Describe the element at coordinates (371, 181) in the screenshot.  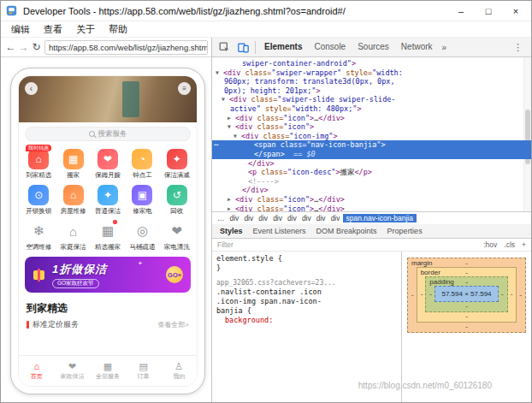
I see `tree-line: <!---->` at that location.